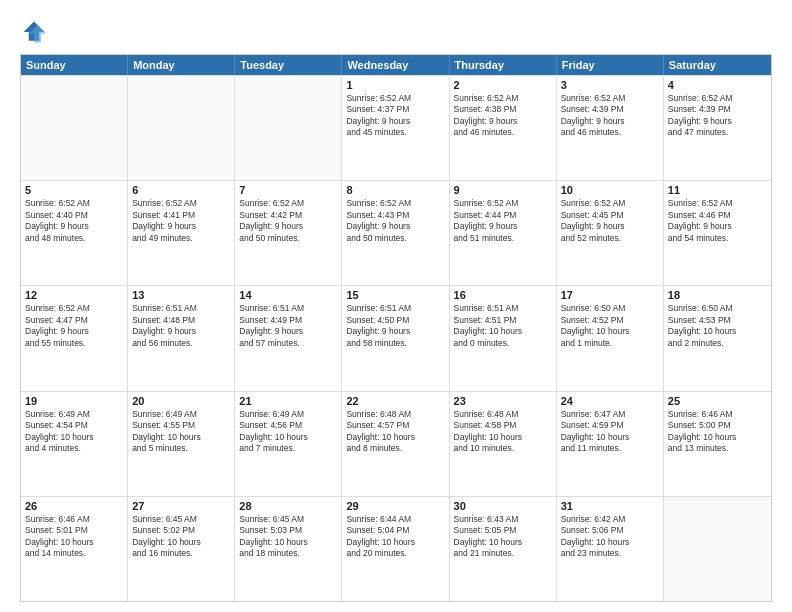 This screenshot has height=612, width=792. I want to click on calendar-cell: 29Sunrise: 6:44 AM Sunset: 5:04 PM Dayli…, so click(396, 549).